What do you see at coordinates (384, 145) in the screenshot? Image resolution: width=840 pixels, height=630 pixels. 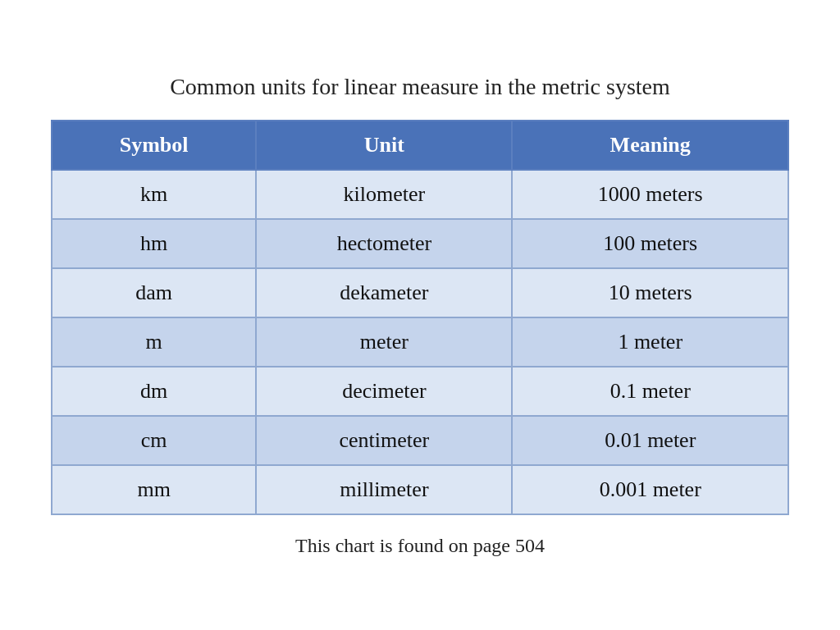 I see `header-unit: Unit` at bounding box center [384, 145].